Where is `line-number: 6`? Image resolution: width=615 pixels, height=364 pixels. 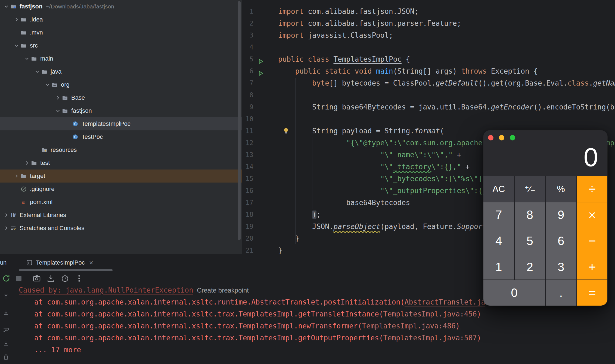 line-number: 6 is located at coordinates (257, 71).